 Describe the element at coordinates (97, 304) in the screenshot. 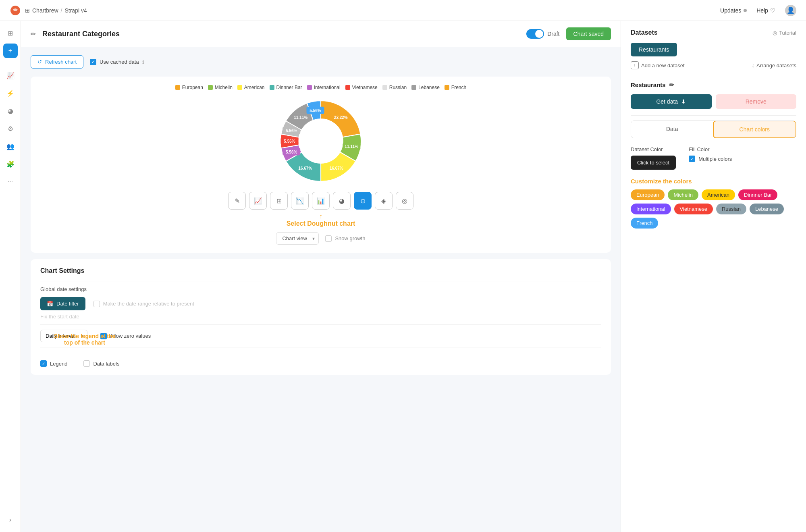

I see `make-relative-checkbox` at that location.